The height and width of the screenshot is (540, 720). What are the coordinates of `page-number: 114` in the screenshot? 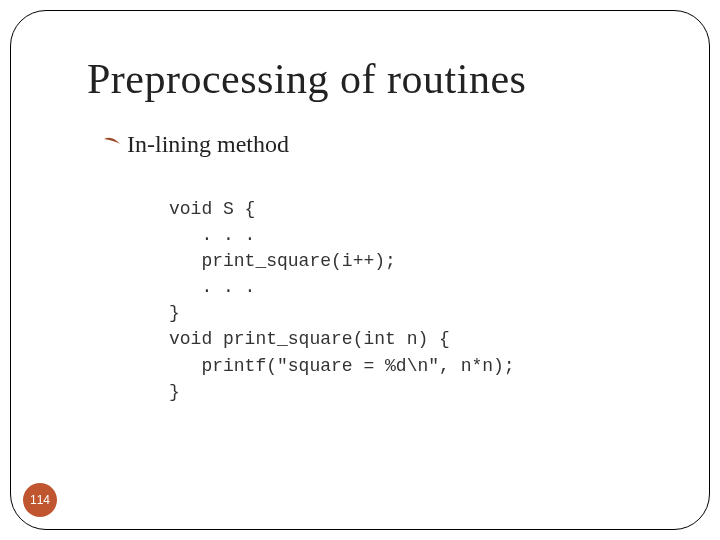 It's located at (40, 500).